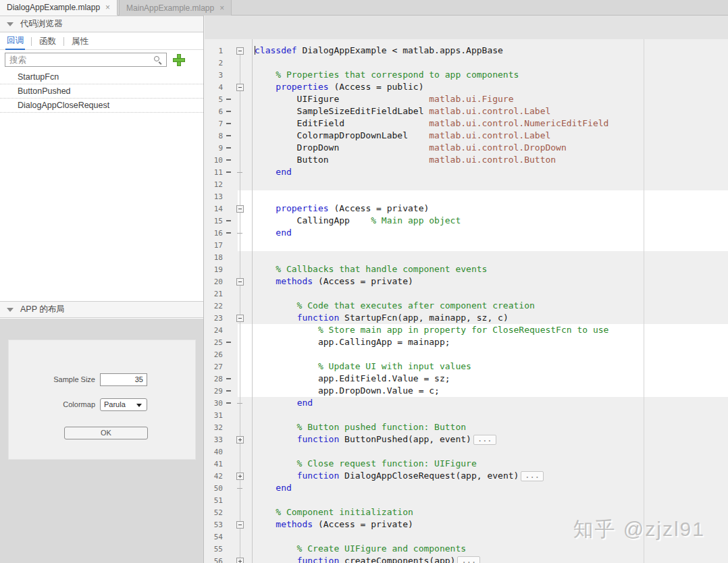  What do you see at coordinates (213, 306) in the screenshot?
I see `line-number: 22` at bounding box center [213, 306].